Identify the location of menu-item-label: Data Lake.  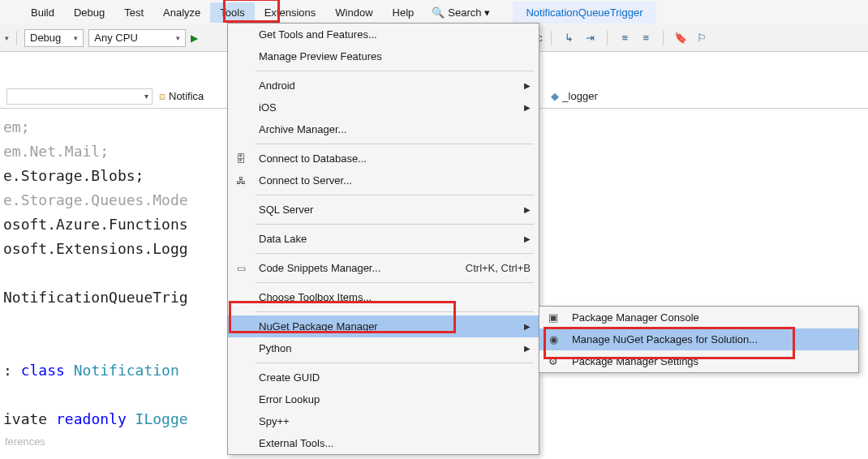
(282, 238).